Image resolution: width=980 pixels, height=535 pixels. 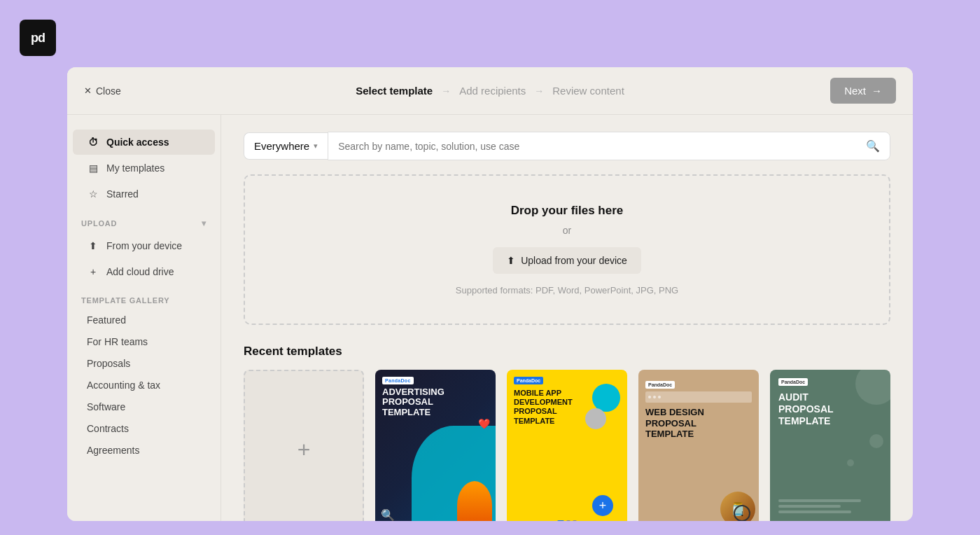 What do you see at coordinates (699, 397) in the screenshot?
I see `web-card-header` at bounding box center [699, 397].